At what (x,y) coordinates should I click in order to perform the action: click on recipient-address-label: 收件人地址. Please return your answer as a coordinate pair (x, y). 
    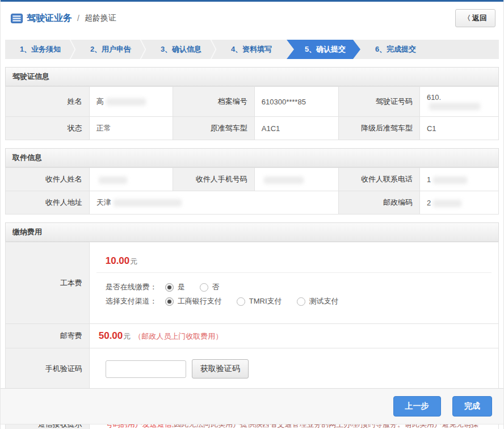
    Looking at the image, I should click on (48, 203).